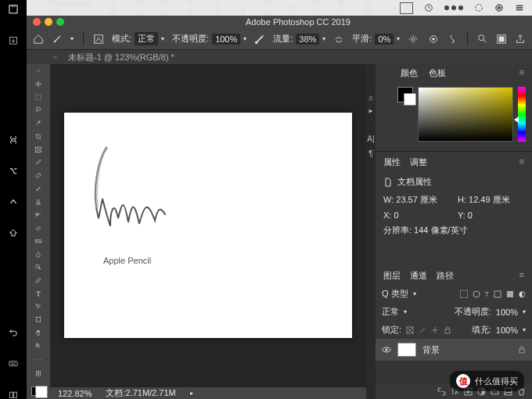 Image resolution: width=532 pixels, height=399 pixels. I want to click on blur-tool-icon, so click(38, 255).